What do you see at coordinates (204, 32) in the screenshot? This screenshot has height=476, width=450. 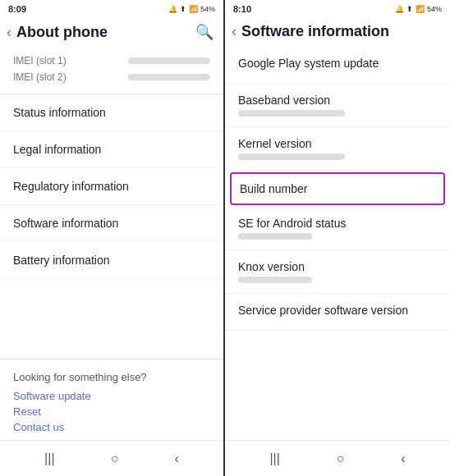 I see `search-icon: 🔍` at bounding box center [204, 32].